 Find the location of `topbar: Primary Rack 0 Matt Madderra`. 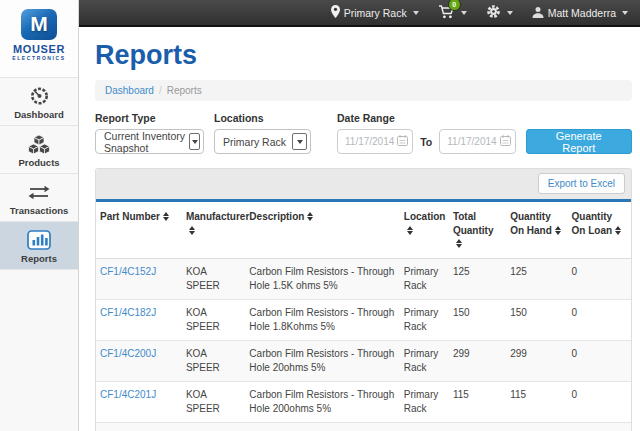

topbar: Primary Rack 0 Matt Madderra is located at coordinates (360, 14).